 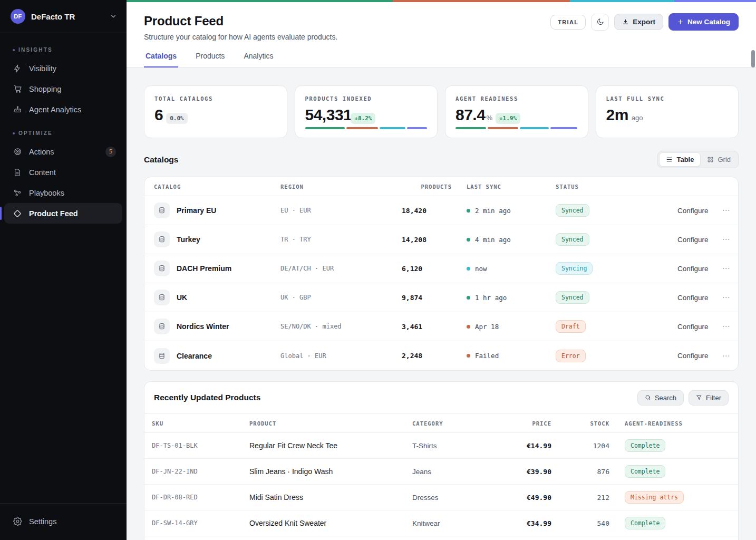 I want to click on sidebar-item-agent-analytics: Agent Analytics, so click(x=63, y=110).